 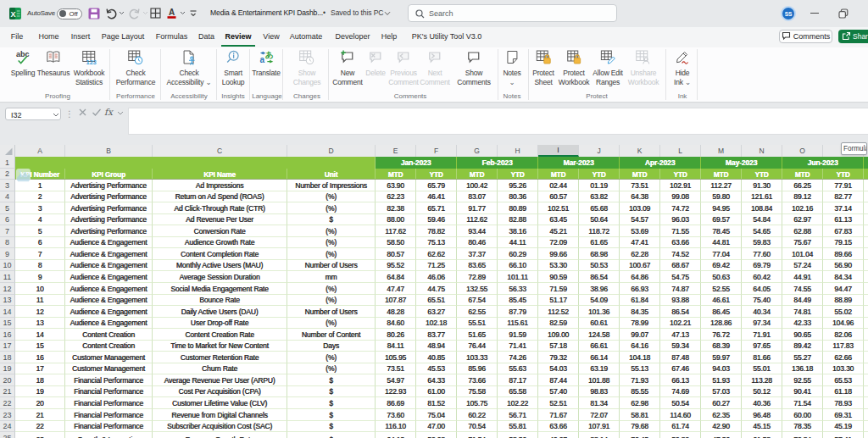 What do you see at coordinates (559, 231) in the screenshot?
I see `cell-I7: 45.21` at bounding box center [559, 231].